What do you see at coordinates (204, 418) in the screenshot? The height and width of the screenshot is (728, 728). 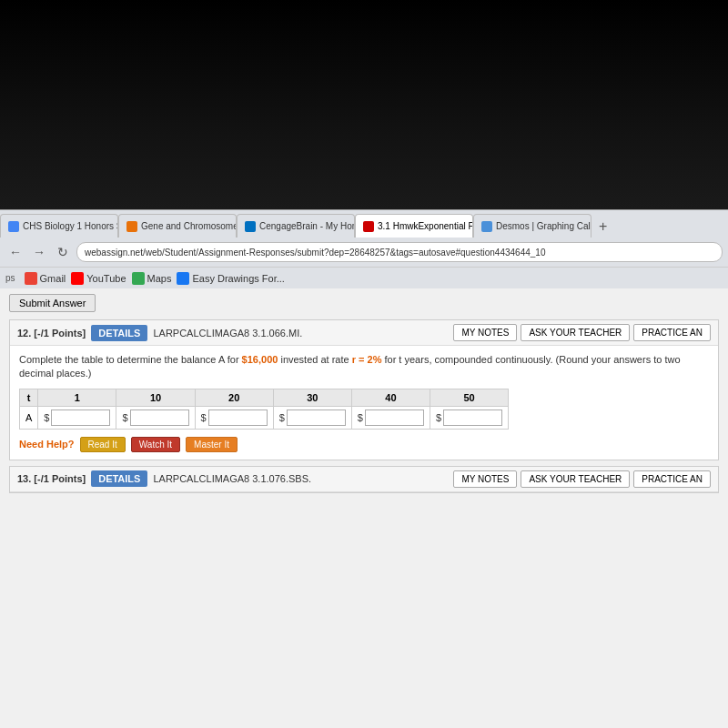 I see `dollar-20: $` at bounding box center [204, 418].